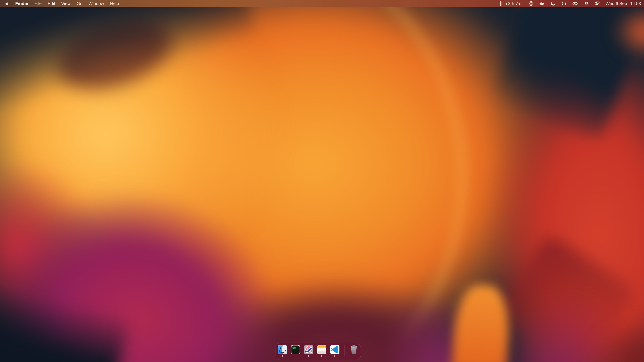 The height and width of the screenshot is (362, 644). Describe the element at coordinates (598, 3) in the screenshot. I see `status-control-center` at that location.